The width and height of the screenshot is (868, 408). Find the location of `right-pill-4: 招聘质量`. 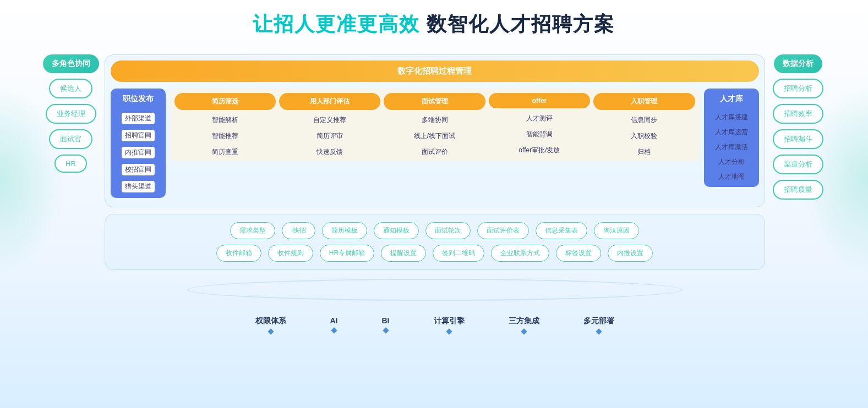

right-pill-4: 招聘质量 is located at coordinates (798, 190).